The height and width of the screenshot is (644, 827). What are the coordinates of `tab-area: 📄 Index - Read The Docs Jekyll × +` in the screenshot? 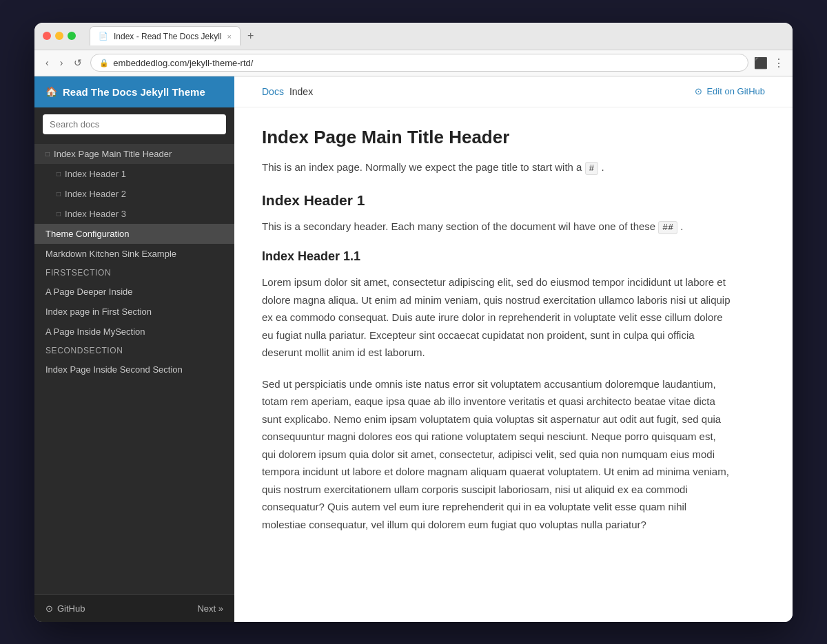 It's located at (174, 36).